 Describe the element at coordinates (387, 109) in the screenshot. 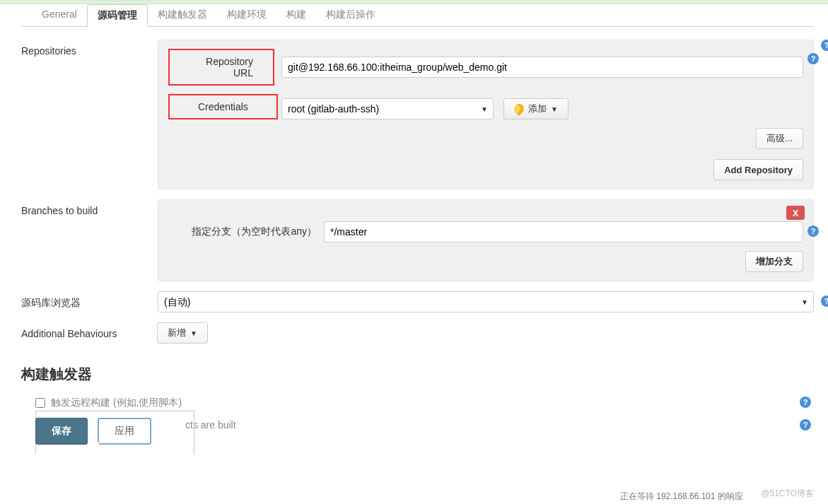

I see `credentials-select: root (gitlab-auth-ssh)` at that location.